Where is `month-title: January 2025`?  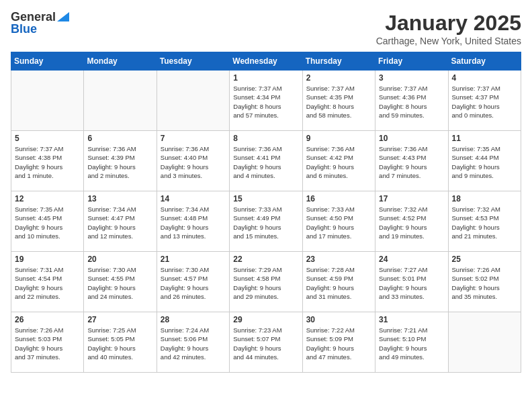 month-title: January 2025 is located at coordinates (449, 23).